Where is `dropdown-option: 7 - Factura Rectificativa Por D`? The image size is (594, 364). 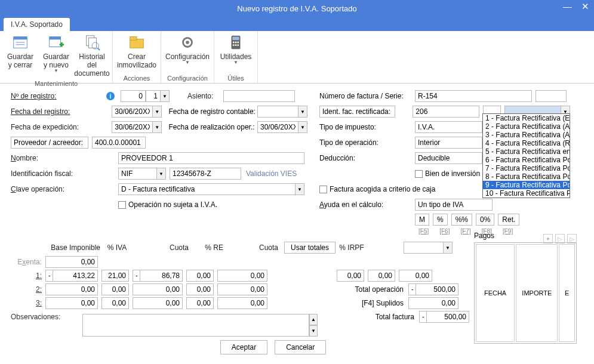 dropdown-option: 7 - Factura Rectificativa Por D is located at coordinates (527, 168).